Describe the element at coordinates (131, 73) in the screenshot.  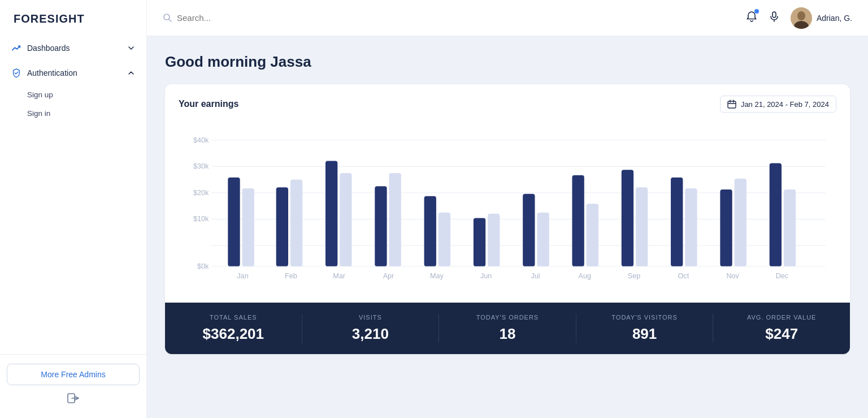
I see `chevron-up-icon` at that location.